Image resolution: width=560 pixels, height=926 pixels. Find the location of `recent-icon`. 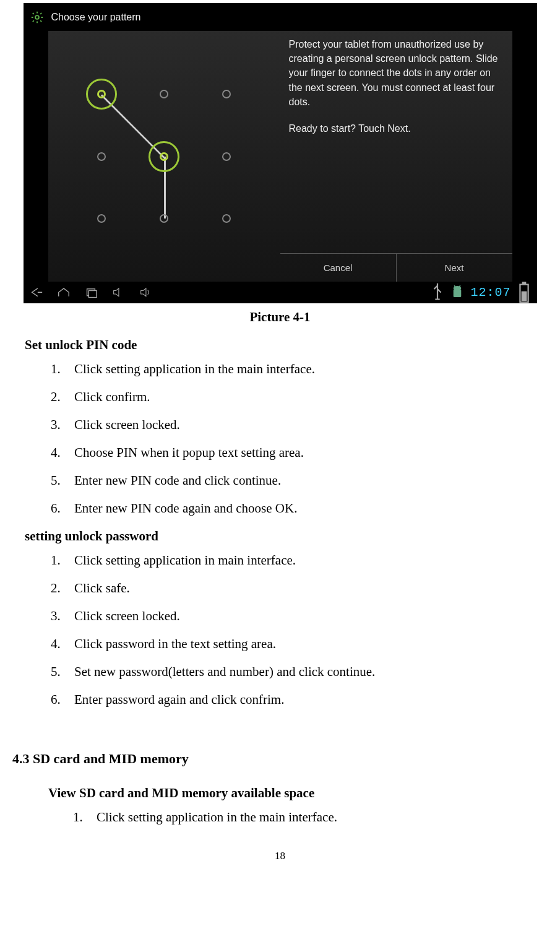

recent-icon is located at coordinates (91, 293).